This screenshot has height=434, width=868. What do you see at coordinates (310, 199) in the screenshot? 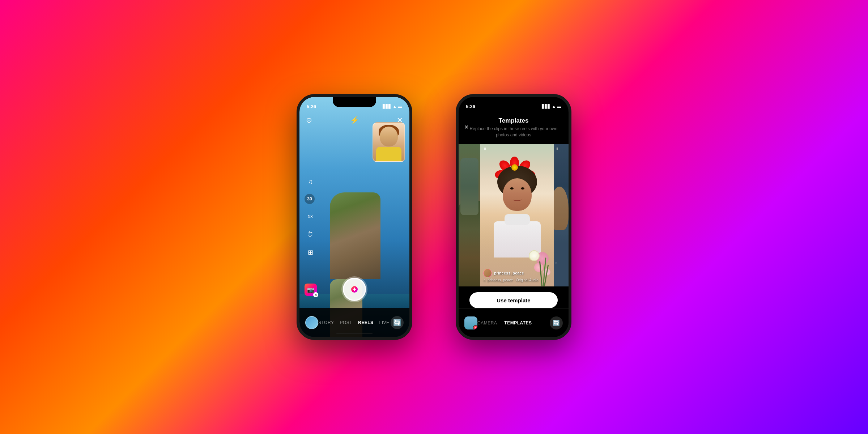
I see `timer-30-button: 30` at bounding box center [310, 199].